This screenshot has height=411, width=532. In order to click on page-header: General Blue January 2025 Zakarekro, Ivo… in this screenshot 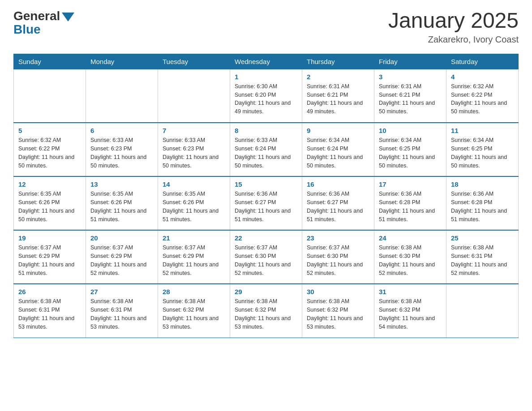, I will do `click(266, 27)`.